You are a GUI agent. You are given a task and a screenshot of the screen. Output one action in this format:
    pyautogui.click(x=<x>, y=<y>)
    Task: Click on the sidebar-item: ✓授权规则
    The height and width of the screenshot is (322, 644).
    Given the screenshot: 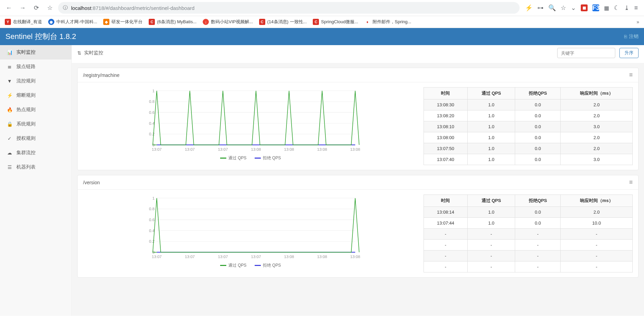 What is the action you would take?
    pyautogui.click(x=36, y=138)
    